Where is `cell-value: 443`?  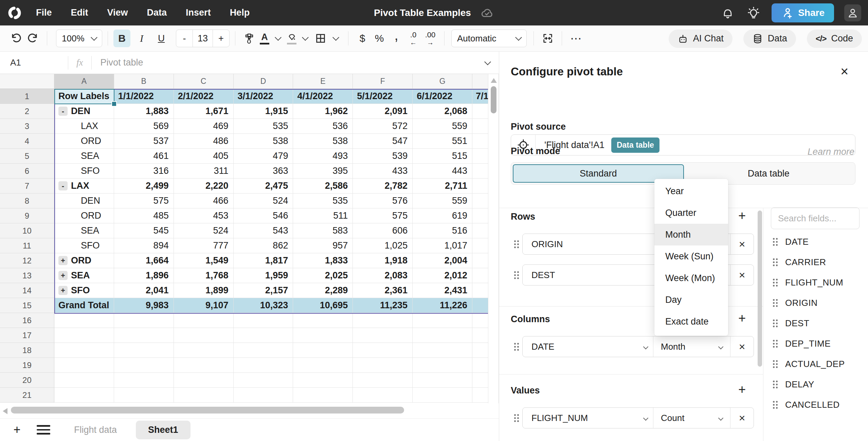 cell-value: 443 is located at coordinates (442, 171).